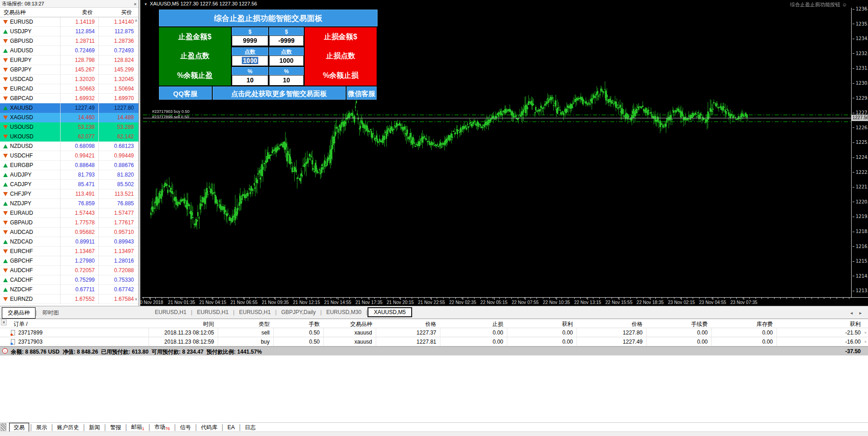  I want to click on qq-support-button: QQ客服, so click(185, 93).